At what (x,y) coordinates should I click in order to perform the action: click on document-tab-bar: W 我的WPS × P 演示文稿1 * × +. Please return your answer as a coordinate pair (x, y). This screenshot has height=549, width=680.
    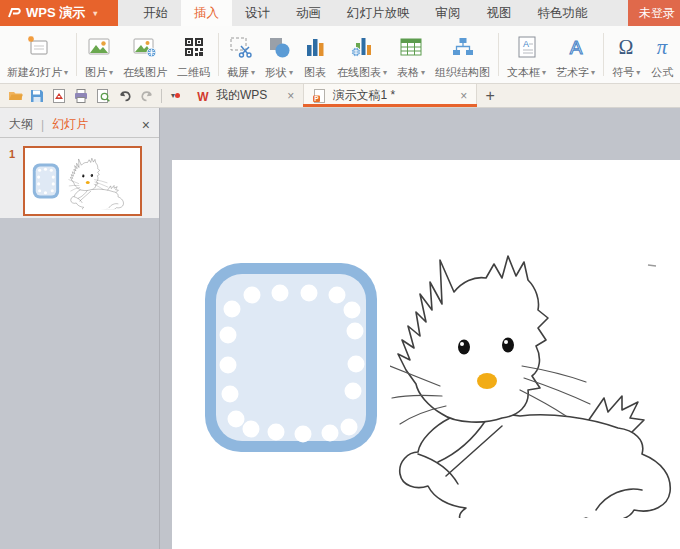
    Looking at the image, I should click on (434, 96).